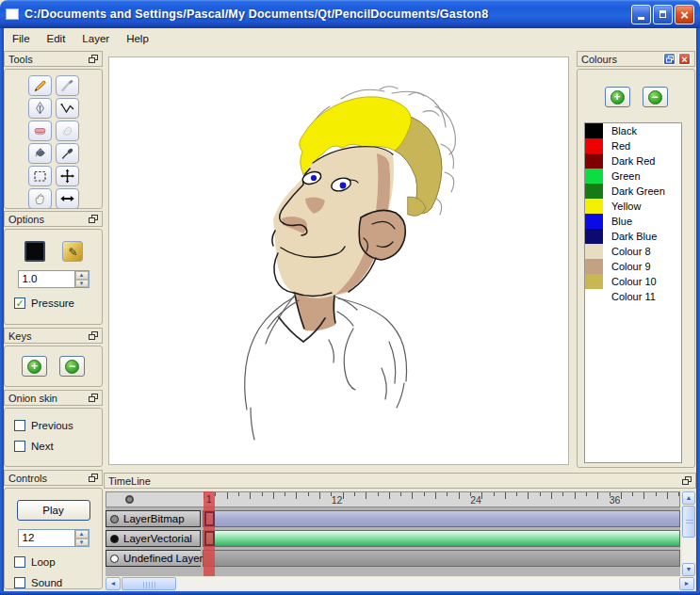  Describe the element at coordinates (40, 176) in the screenshot. I see `select-icon` at that location.